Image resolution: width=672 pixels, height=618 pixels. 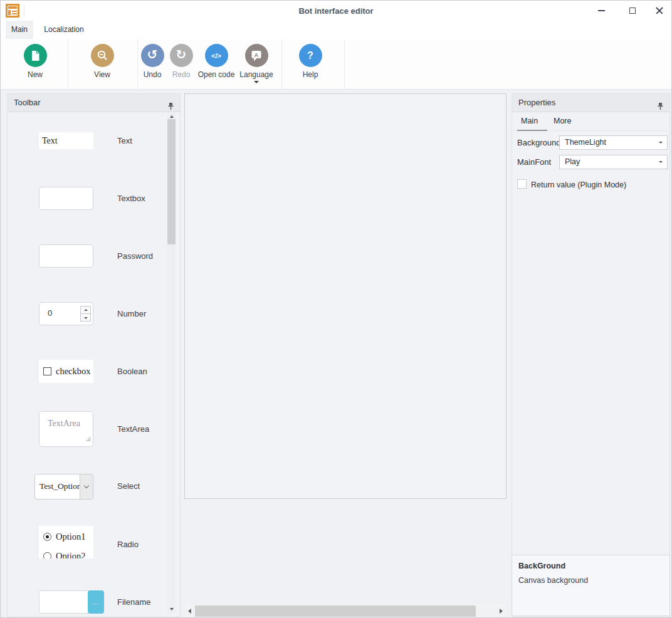 What do you see at coordinates (572, 162) in the screenshot?
I see `mainfont-value: Play` at bounding box center [572, 162].